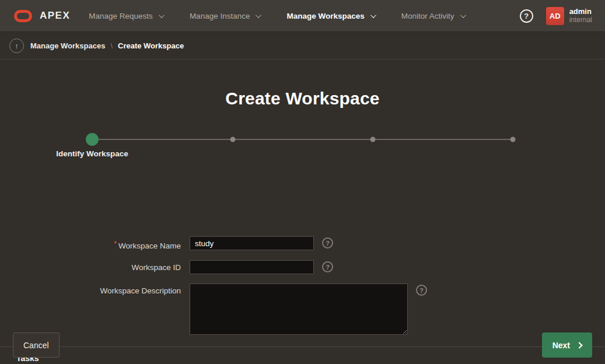 This screenshot has width=605, height=364. I want to click on workspace-id-label: Workspace ID, so click(90, 266).